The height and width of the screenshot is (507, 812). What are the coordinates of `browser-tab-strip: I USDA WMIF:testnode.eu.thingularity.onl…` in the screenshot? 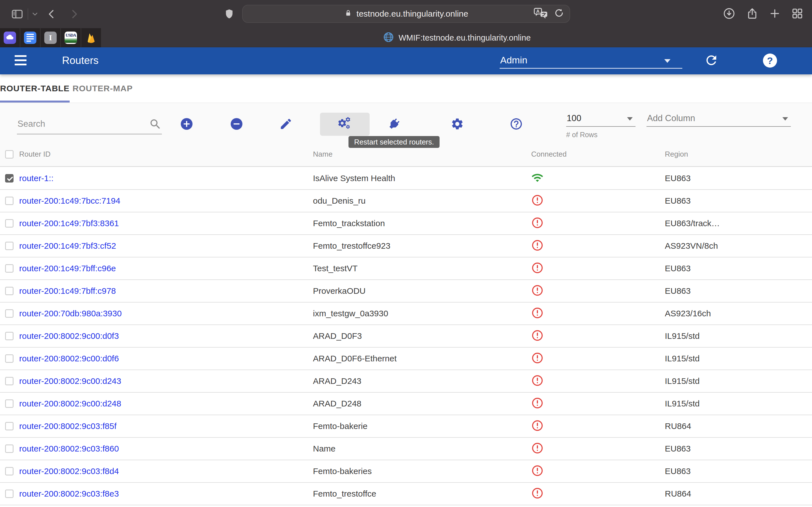 It's located at (406, 38).